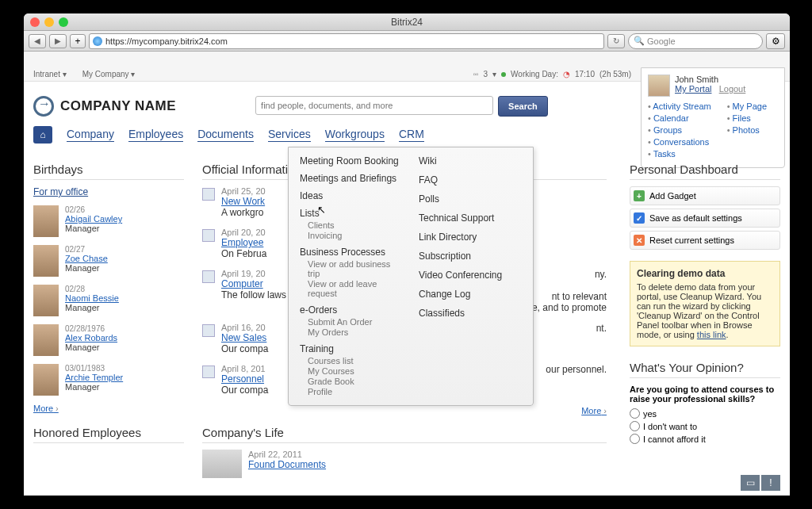 Image resolution: width=812 pixels, height=509 pixels. I want to click on nav-employees: Employees, so click(155, 135).